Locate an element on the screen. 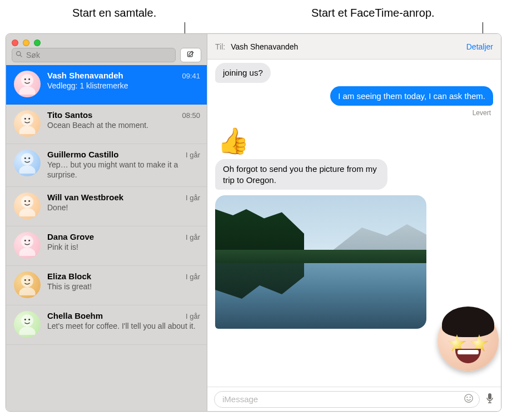  sidebar-toolbar: Søk is located at coordinates (107, 50).